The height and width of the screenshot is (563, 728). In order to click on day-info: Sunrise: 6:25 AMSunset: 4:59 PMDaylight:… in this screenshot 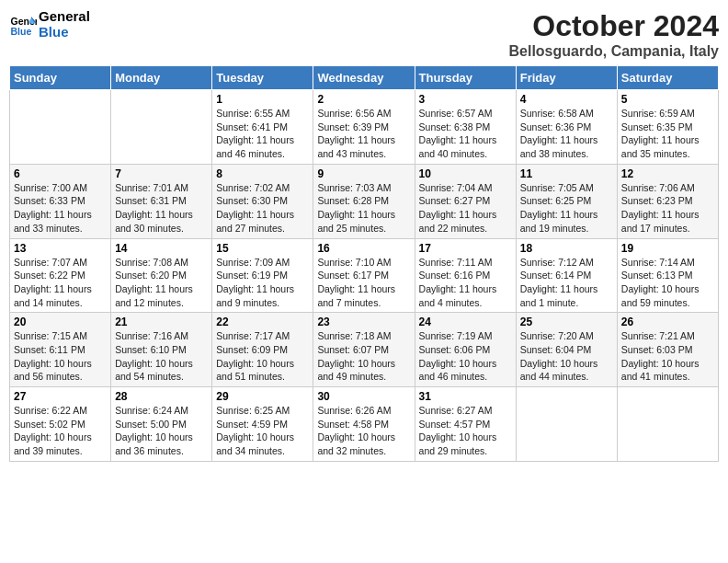, I will do `click(263, 431)`.